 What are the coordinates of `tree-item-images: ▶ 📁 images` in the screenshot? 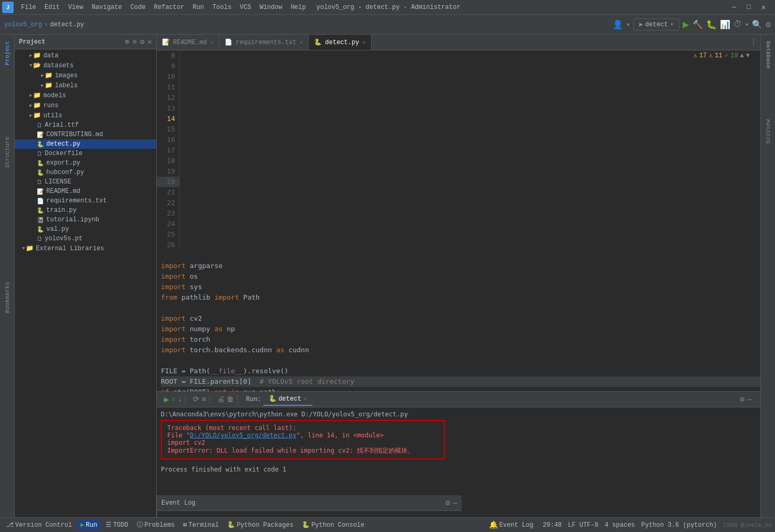 It's located at (85, 76).